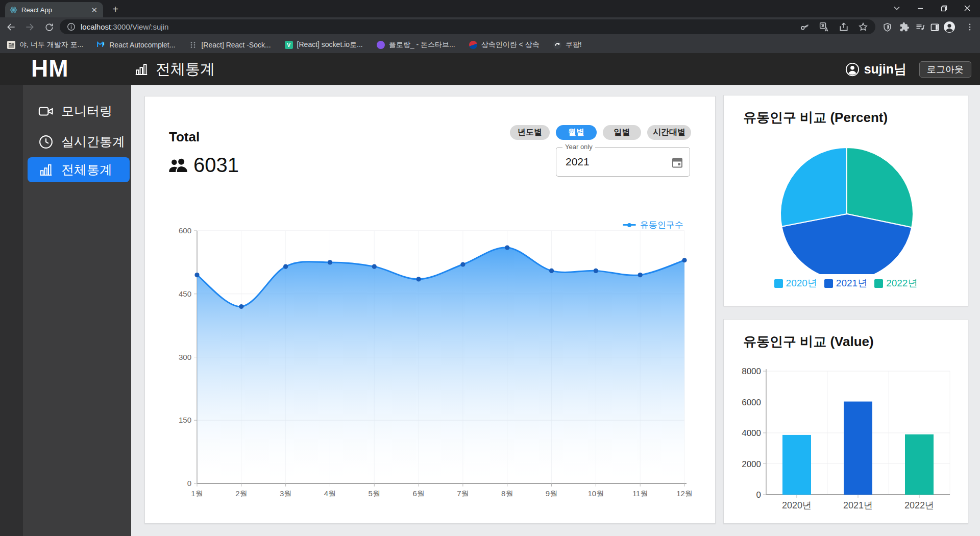  What do you see at coordinates (71, 27) in the screenshot?
I see `site-info-icon` at bounding box center [71, 27].